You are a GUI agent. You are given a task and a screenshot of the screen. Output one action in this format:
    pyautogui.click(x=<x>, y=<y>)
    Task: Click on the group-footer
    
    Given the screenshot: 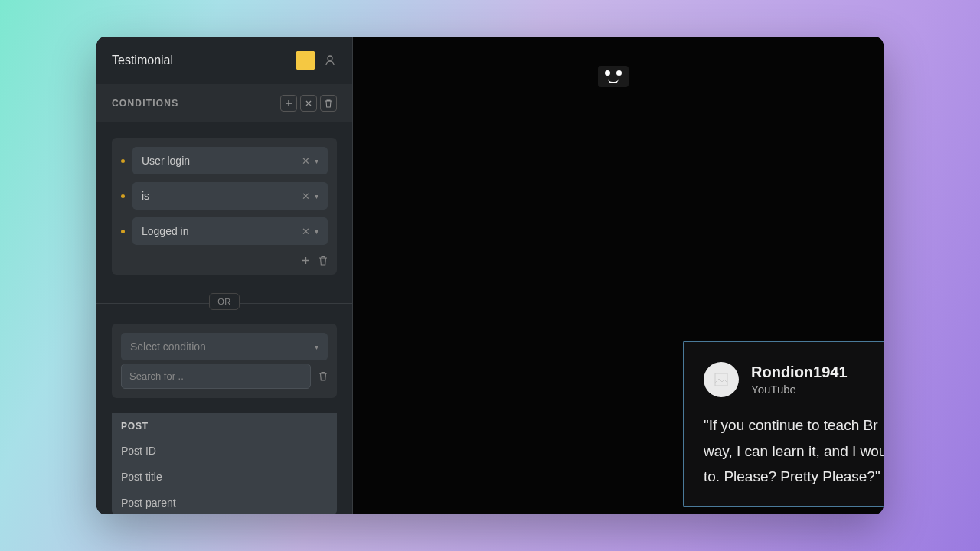 What is the action you would take?
    pyautogui.click(x=224, y=259)
    